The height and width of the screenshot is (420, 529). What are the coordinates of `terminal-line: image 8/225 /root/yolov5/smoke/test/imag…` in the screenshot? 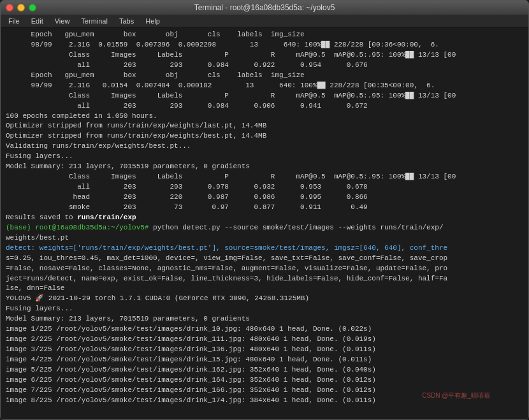 It's located at (264, 401).